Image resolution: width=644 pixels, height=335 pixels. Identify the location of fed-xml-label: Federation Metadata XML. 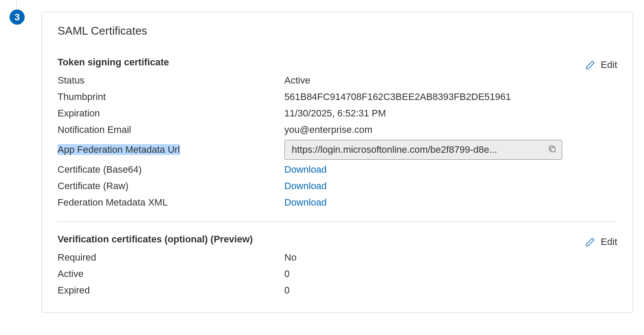
(171, 203).